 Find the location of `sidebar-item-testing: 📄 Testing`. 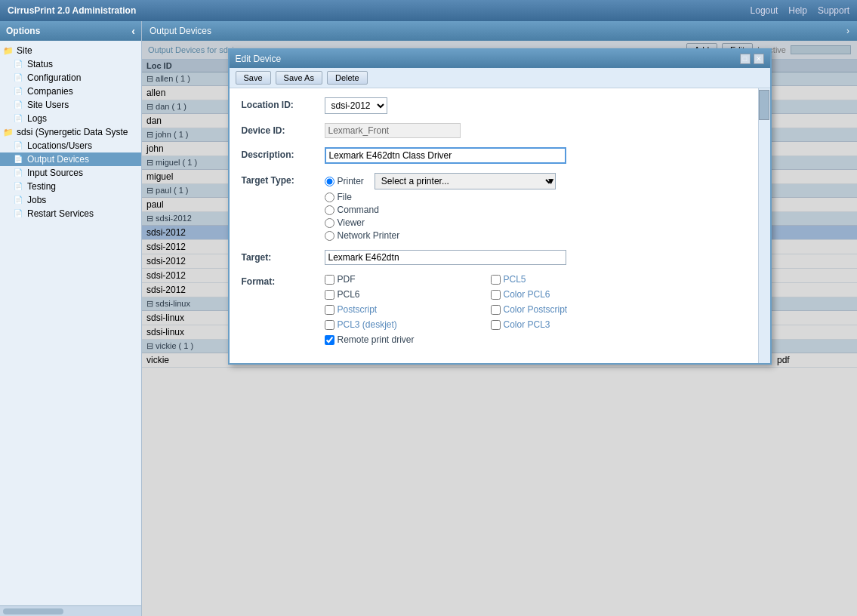

sidebar-item-testing: 📄 Testing is located at coordinates (71, 186).